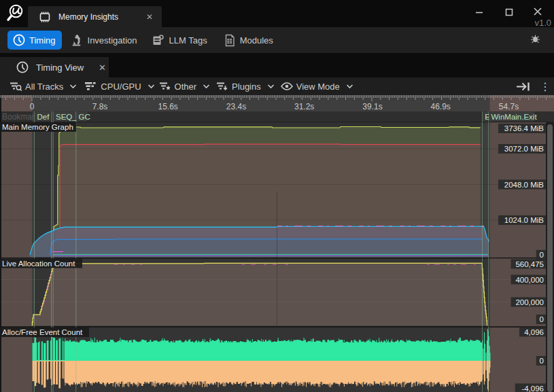 This screenshot has height=392, width=554. What do you see at coordinates (525, 220) in the screenshot?
I see `svg-text: 1024.0 MiB` at bounding box center [525, 220].